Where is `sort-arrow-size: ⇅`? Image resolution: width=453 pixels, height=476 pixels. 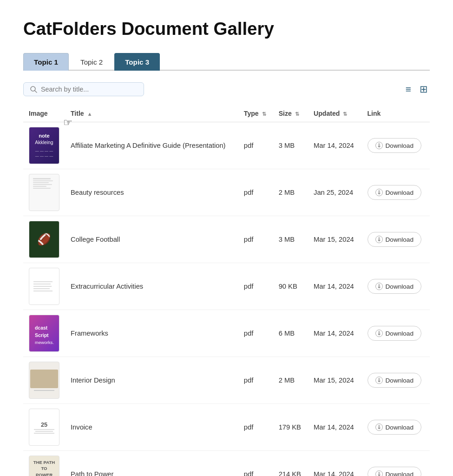
sort-arrow-size: ⇅ is located at coordinates (297, 114).